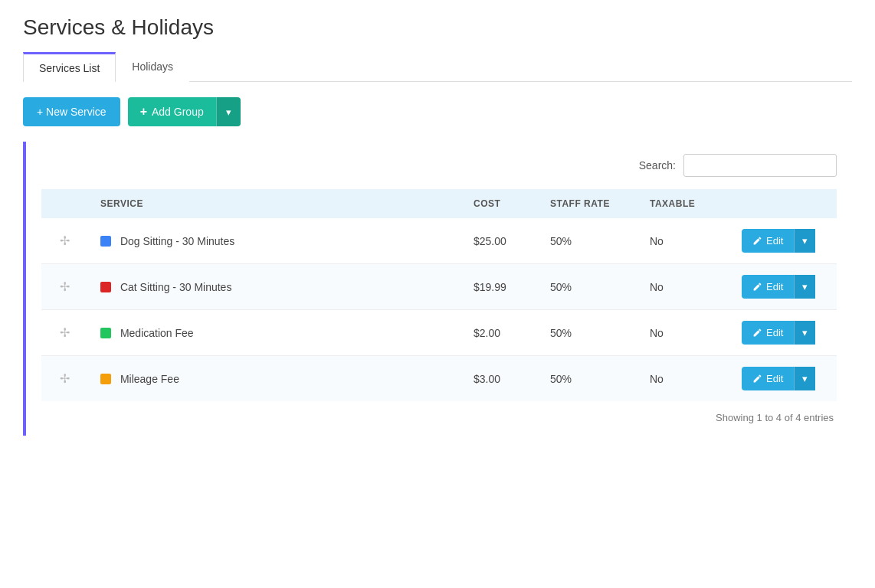 This screenshot has height=588, width=875. What do you see at coordinates (783, 204) in the screenshot?
I see `col-header-actions` at bounding box center [783, 204].